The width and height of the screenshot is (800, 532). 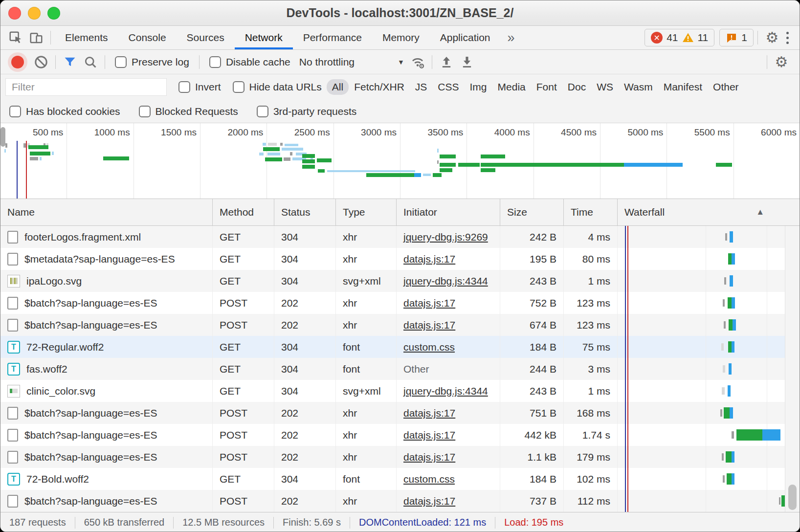 I want to click on console-errors-warnings-badge: ✕ 41 11, so click(x=680, y=38).